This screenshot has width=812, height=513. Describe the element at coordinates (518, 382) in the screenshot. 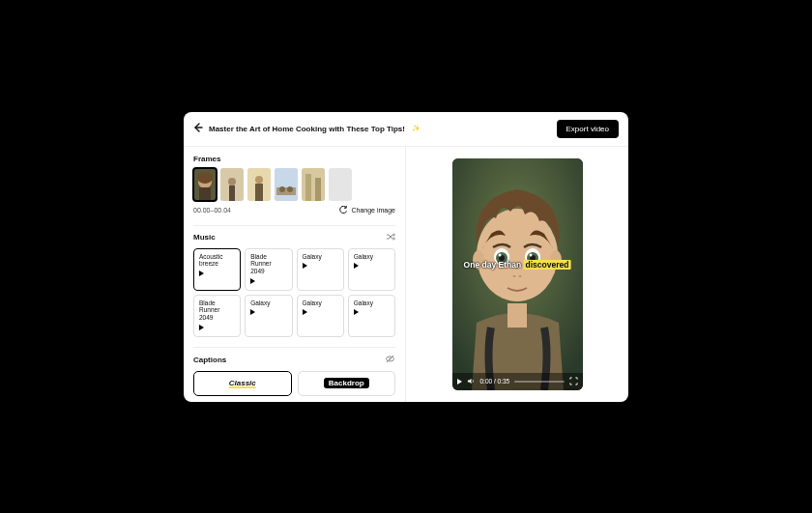

I see `video-controls: 0:00 / 0:35` at that location.